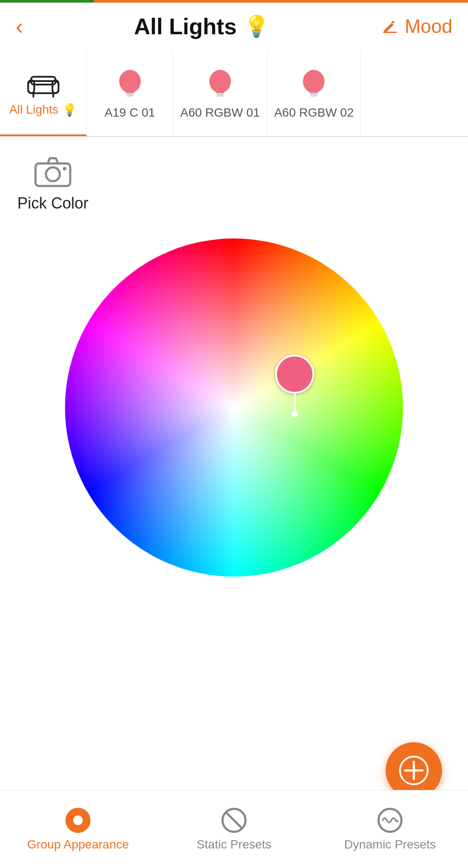  Describe the element at coordinates (43, 93) in the screenshot. I see `tab-all-lights: All Lights 💡` at that location.